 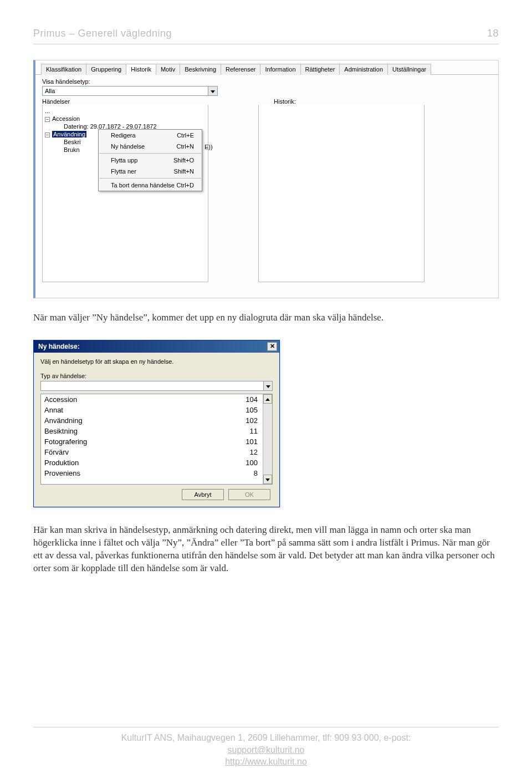 What do you see at coordinates (185, 135) in the screenshot?
I see `ctx-edit-key: Ctrl+E` at bounding box center [185, 135].